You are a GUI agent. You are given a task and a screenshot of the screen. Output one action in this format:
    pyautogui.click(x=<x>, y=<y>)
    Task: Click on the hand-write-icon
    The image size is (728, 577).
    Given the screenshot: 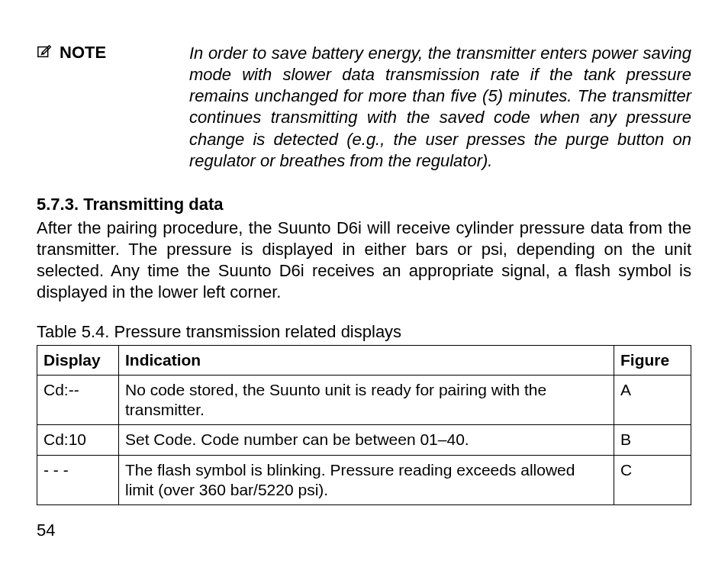 What is the action you would take?
    pyautogui.click(x=45, y=53)
    